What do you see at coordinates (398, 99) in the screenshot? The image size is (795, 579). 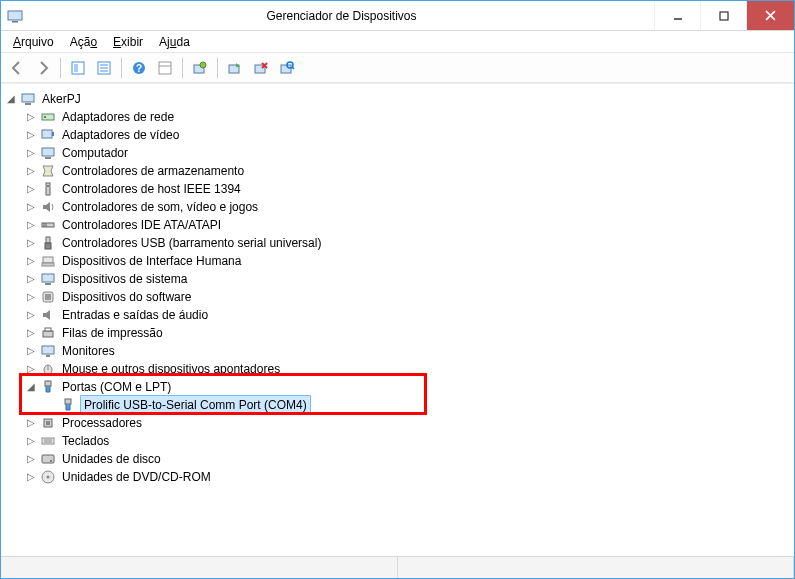 I see `tree-root-node: ◢ AkerPJ` at bounding box center [398, 99].